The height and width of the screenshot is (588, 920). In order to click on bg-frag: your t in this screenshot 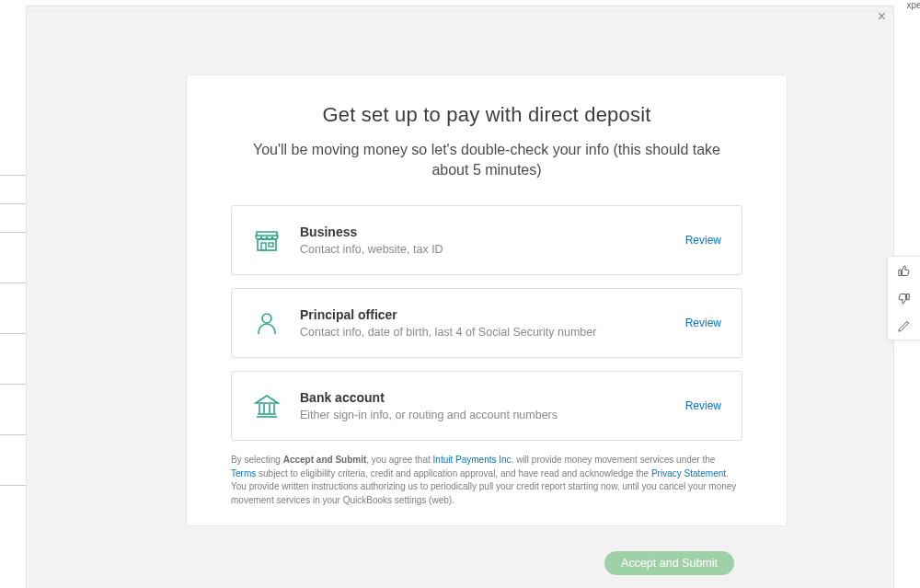, I will do `click(14, 495)`.